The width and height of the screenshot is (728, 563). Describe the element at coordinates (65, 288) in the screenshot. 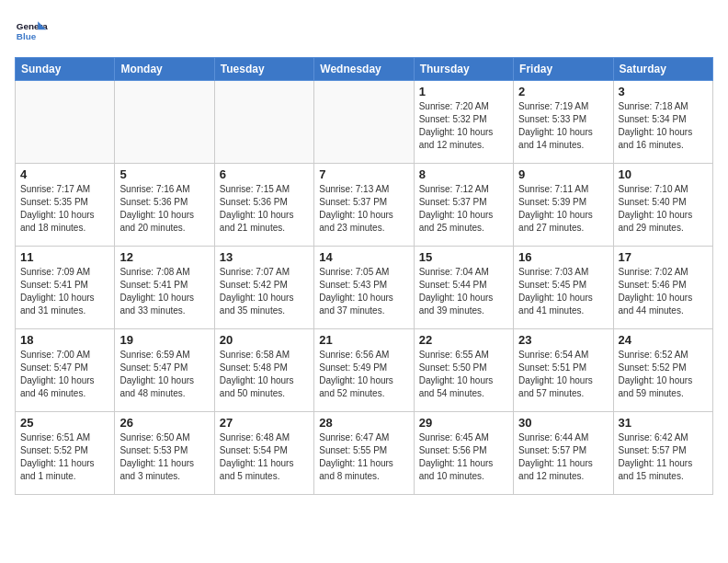

I see `calendar-cell: 11Sunrise: 7:09 AM Sunset: 5:41 PM Dayli…` at that location.